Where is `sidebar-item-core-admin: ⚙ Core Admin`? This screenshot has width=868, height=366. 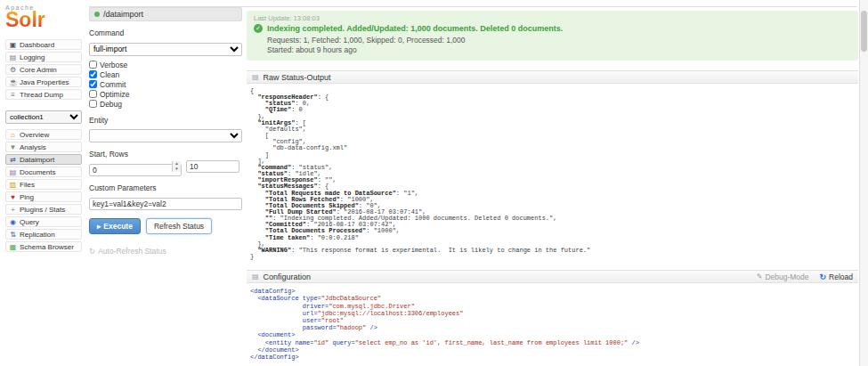 sidebar-item-core-admin: ⚙ Core Admin is located at coordinates (44, 69).